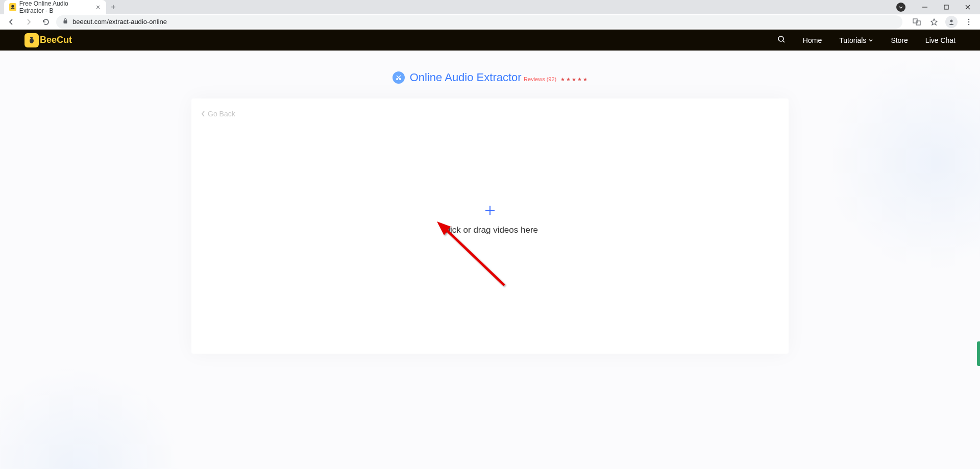 Image resolution: width=980 pixels, height=469 pixels. I want to click on bookmark-star-icon, so click(934, 22).